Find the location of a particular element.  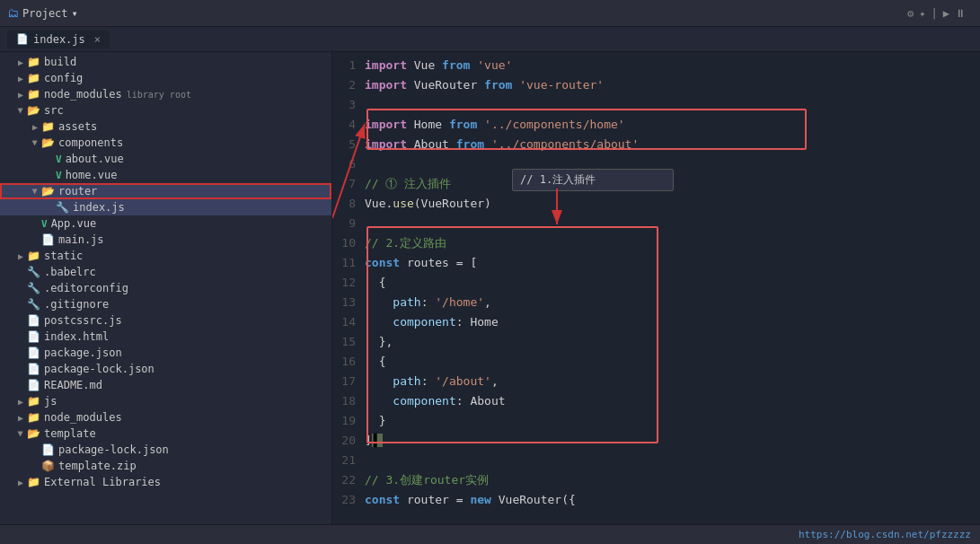

sidebar-label-gitignore: .gitignore is located at coordinates (76, 304).